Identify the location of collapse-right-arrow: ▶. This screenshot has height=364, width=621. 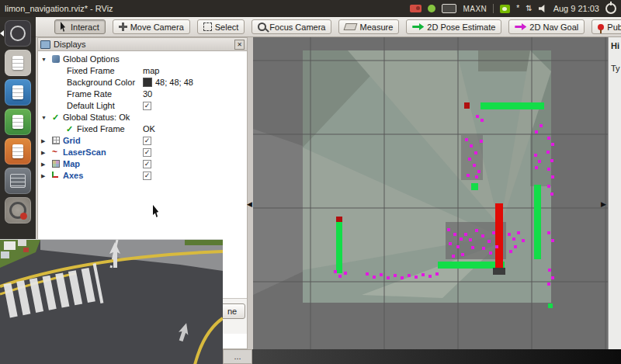
(604, 204).